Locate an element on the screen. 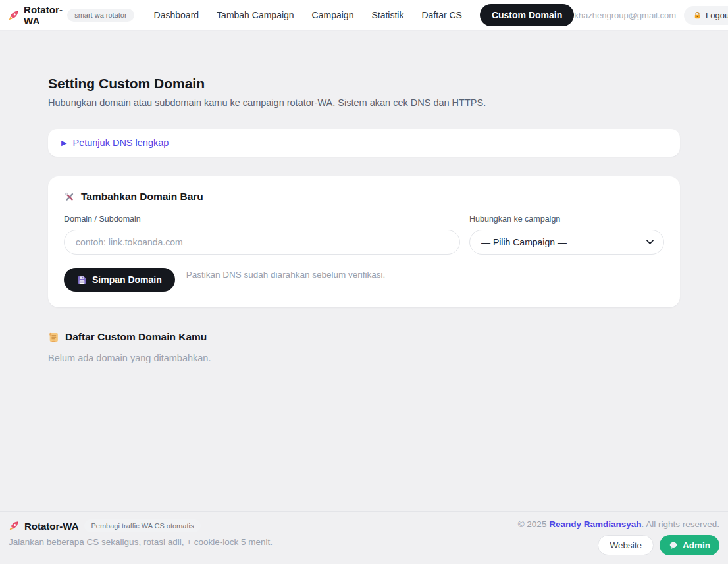 The width and height of the screenshot is (728, 564). form-actions: Simpan Domain Pastikan DNS sudah diarahk… is located at coordinates (364, 280).